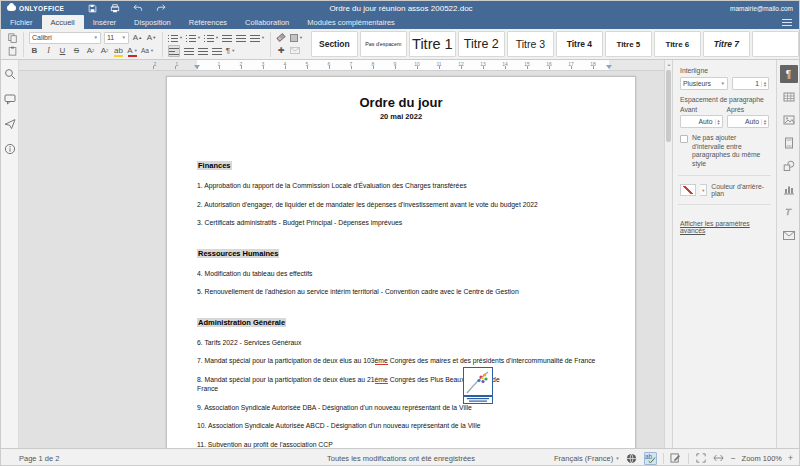 The width and height of the screenshot is (800, 466). What do you see at coordinates (587, 458) in the screenshot?
I see `document-language-select: Français (France)▼` at bounding box center [587, 458].